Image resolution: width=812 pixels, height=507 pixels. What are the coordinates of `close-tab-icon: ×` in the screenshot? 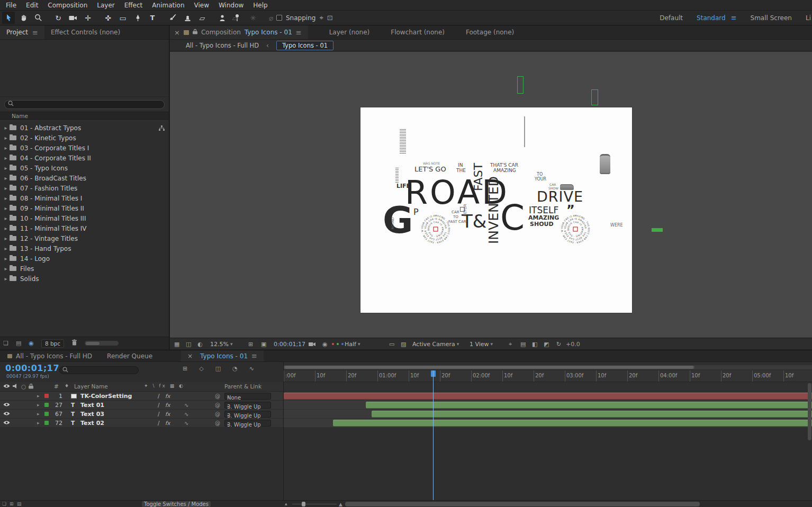 It's located at (190, 356).